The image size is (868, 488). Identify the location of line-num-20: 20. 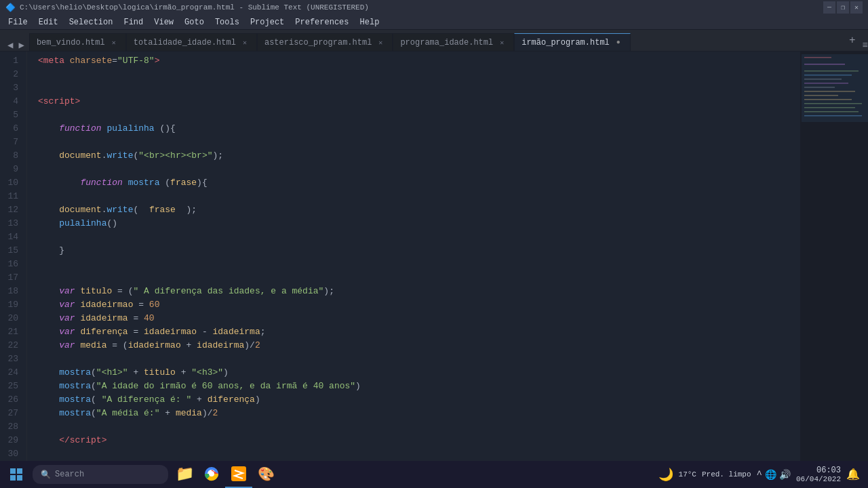
(9, 319).